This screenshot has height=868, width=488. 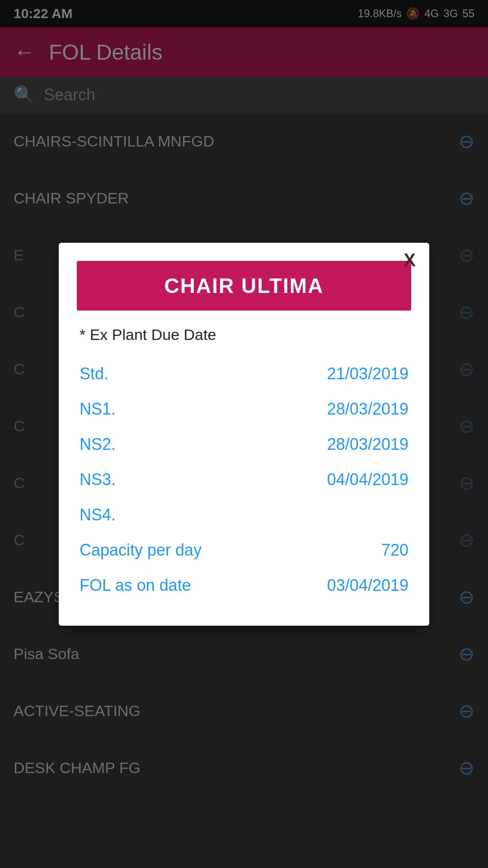 I want to click on modal-label-std: Std., so click(x=94, y=374).